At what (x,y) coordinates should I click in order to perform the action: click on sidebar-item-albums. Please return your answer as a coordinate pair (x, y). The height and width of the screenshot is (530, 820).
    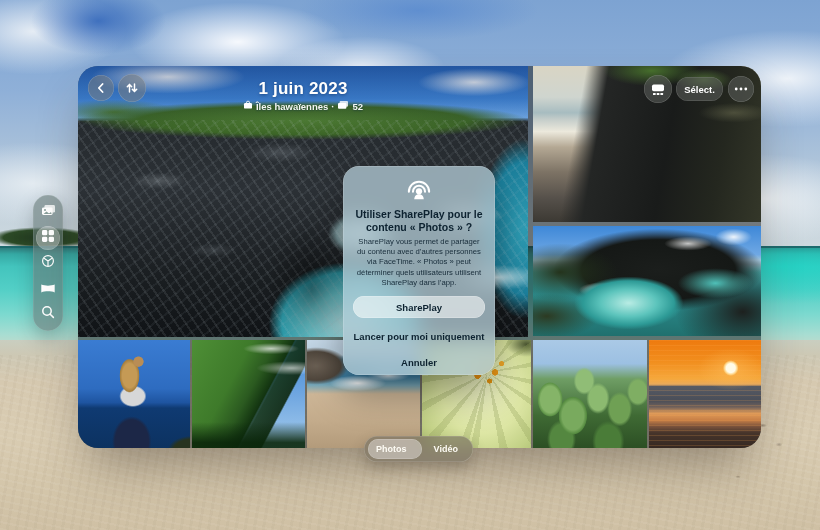
    Looking at the image, I should click on (48, 238).